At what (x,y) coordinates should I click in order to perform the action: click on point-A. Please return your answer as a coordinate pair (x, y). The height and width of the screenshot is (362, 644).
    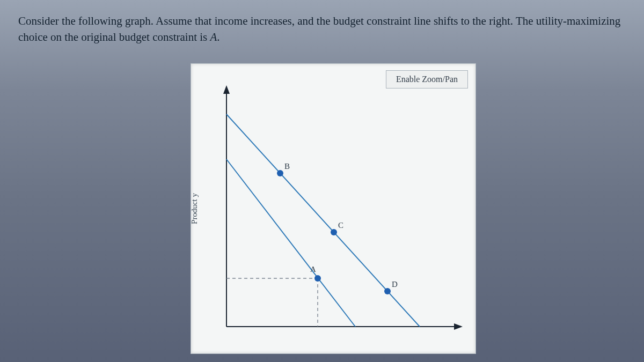
    Looking at the image, I should click on (318, 278).